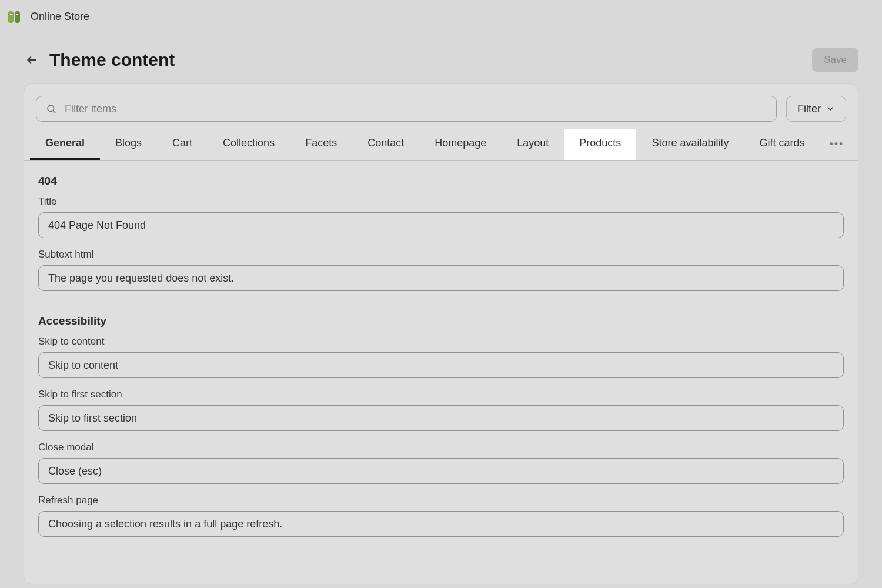  Describe the element at coordinates (782, 145) in the screenshot. I see `tab-gift-cards: Gift cards` at that location.